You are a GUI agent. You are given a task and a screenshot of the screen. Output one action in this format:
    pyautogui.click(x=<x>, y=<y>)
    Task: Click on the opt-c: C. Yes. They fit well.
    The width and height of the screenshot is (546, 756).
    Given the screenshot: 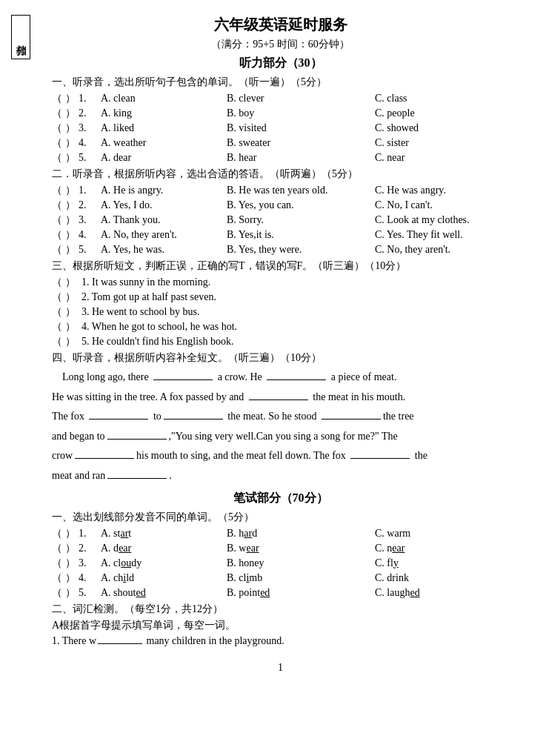 What is the action you would take?
    pyautogui.click(x=419, y=235)
    